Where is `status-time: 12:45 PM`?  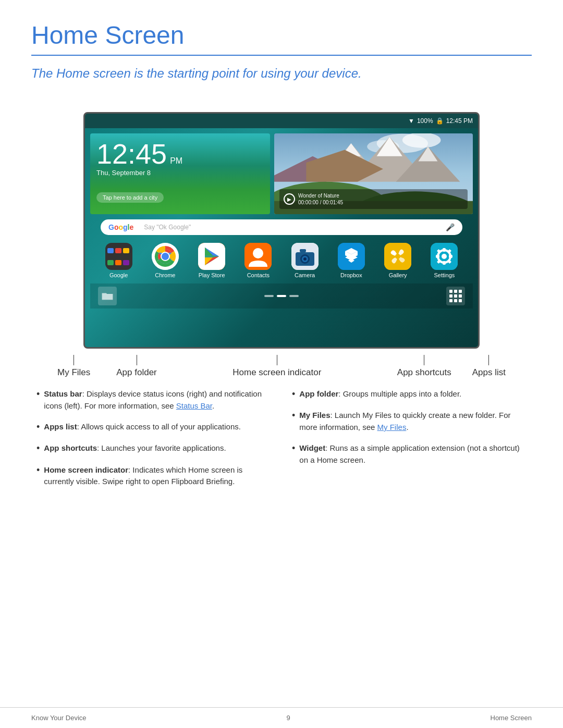
status-time: 12:45 PM is located at coordinates (460, 121).